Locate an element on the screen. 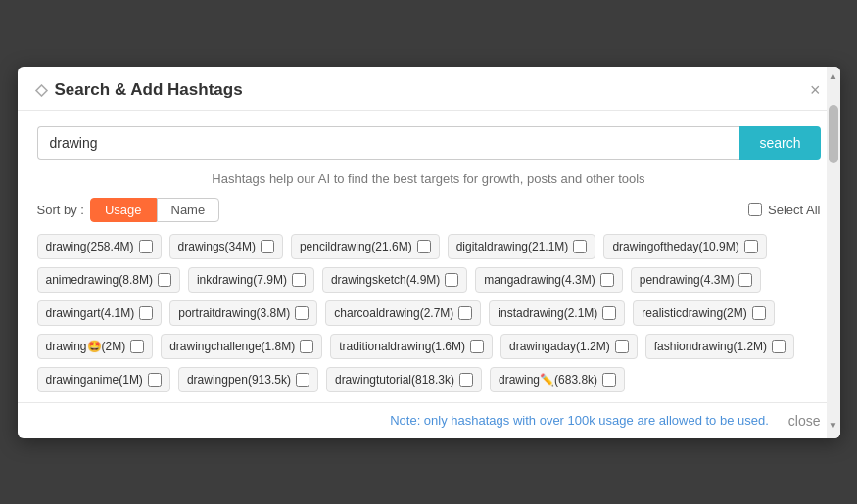 The width and height of the screenshot is (857, 504). sort-label: Sort by : is located at coordinates (61, 209).